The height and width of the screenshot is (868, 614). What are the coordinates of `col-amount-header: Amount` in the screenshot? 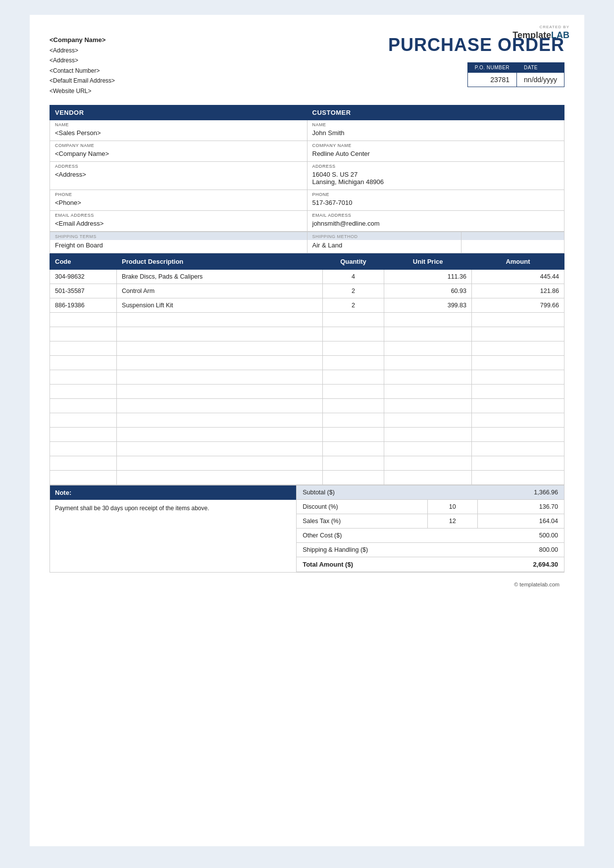 It's located at (518, 262).